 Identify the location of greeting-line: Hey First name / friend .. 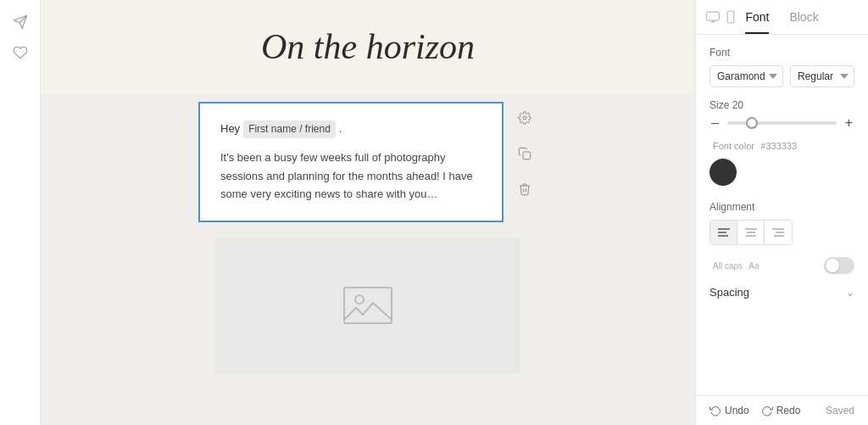
(351, 129).